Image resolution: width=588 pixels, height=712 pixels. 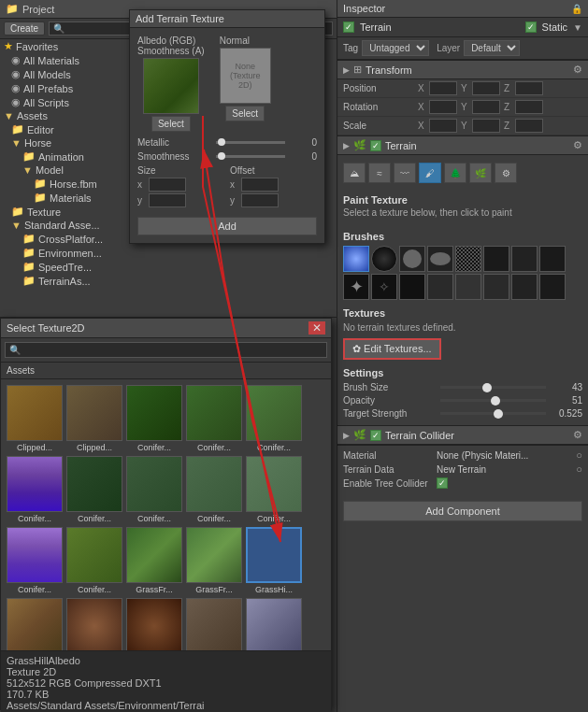 I want to click on offset-x-input: 0, so click(x=260, y=185).